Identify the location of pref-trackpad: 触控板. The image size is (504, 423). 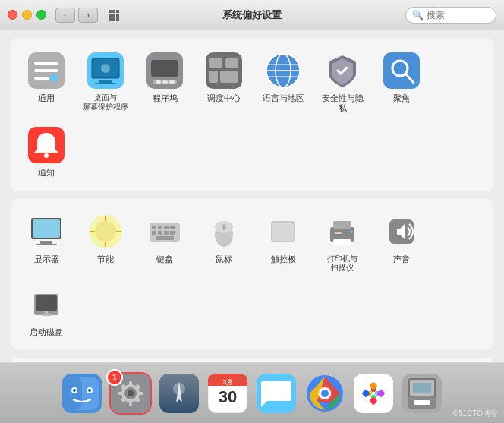
(283, 242).